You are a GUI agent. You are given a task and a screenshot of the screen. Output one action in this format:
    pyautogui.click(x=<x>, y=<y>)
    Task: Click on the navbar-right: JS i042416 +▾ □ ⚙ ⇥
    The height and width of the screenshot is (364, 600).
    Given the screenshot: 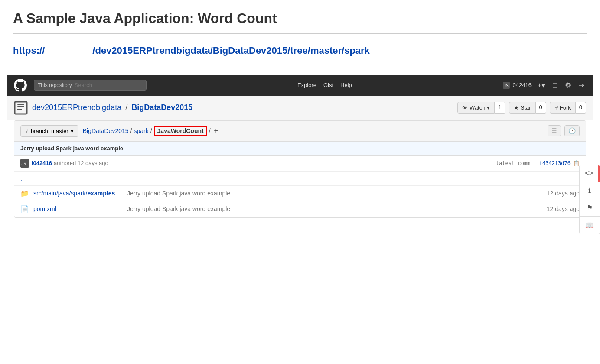 What is the action you would take?
    pyautogui.click(x=545, y=85)
    